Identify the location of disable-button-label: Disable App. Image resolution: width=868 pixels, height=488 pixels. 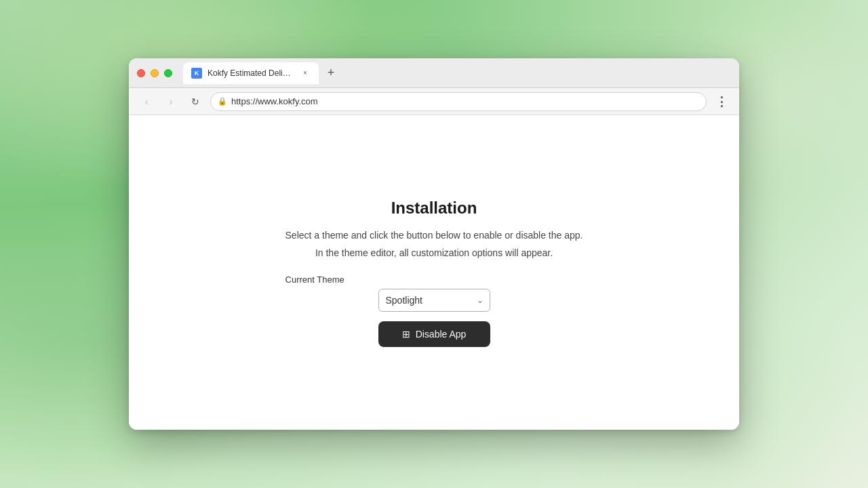
(441, 334).